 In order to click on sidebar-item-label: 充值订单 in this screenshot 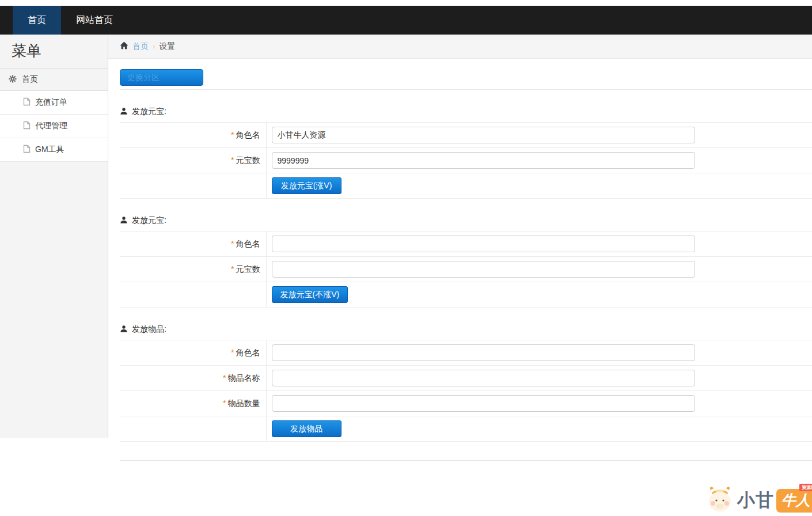, I will do `click(51, 103)`.